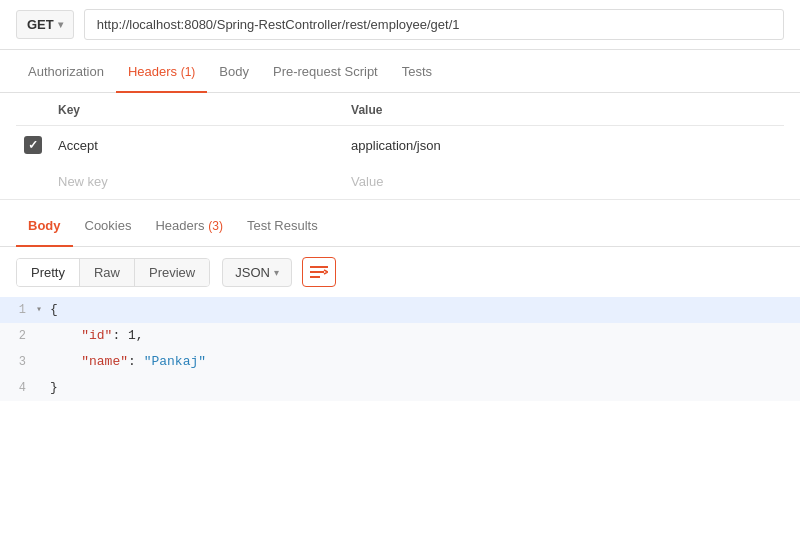 Image resolution: width=800 pixels, height=535 pixels. What do you see at coordinates (400, 182) in the screenshot?
I see `new-header-row: New key Value` at bounding box center [400, 182].